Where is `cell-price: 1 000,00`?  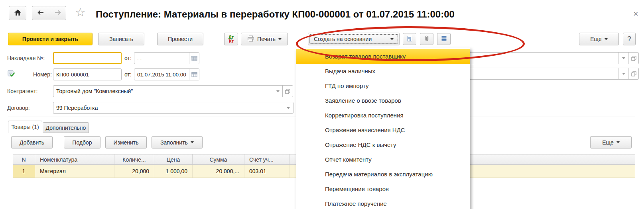
cell-price: 1 000,00 is located at coordinates (173, 171).